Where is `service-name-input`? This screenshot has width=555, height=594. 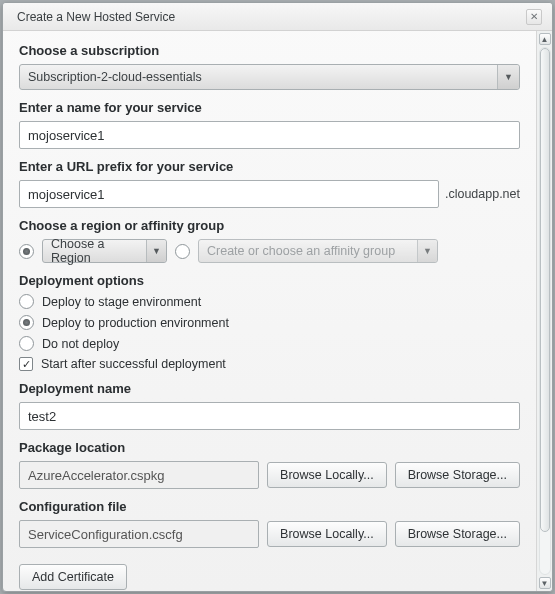
service-name-input is located at coordinates (270, 135).